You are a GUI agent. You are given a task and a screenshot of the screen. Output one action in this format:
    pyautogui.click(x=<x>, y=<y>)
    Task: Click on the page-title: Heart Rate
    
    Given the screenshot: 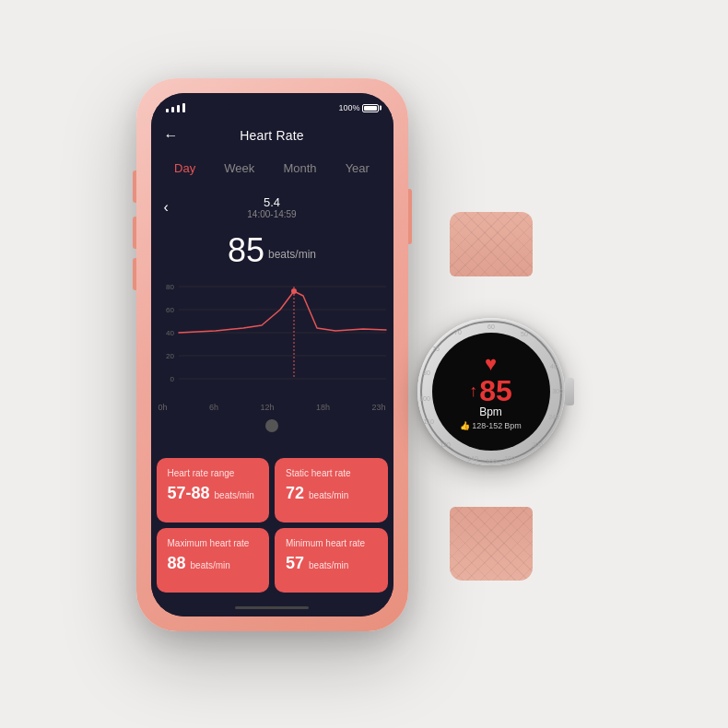 What is the action you would take?
    pyautogui.click(x=272, y=135)
    